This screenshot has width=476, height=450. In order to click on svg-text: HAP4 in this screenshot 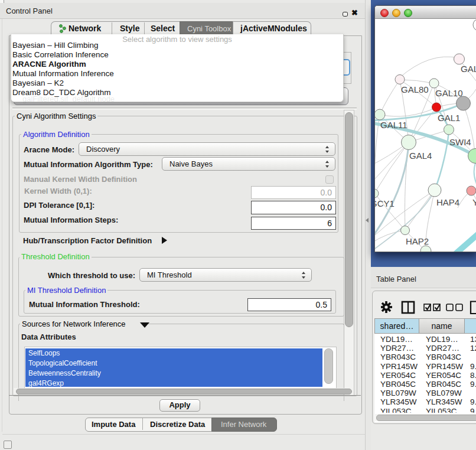, I will do `click(448, 202)`.